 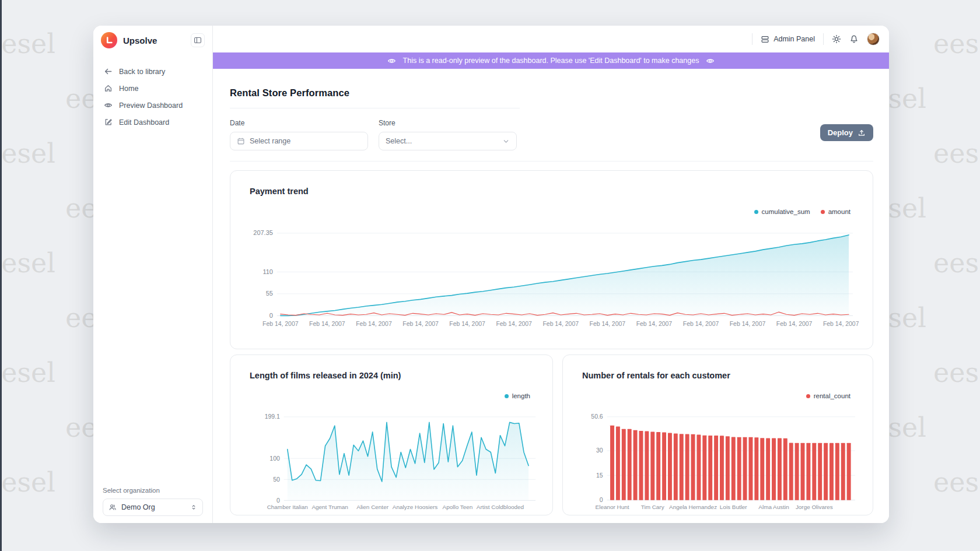 What do you see at coordinates (840, 133) in the screenshot?
I see `deploy-button-label: Deploy` at bounding box center [840, 133].